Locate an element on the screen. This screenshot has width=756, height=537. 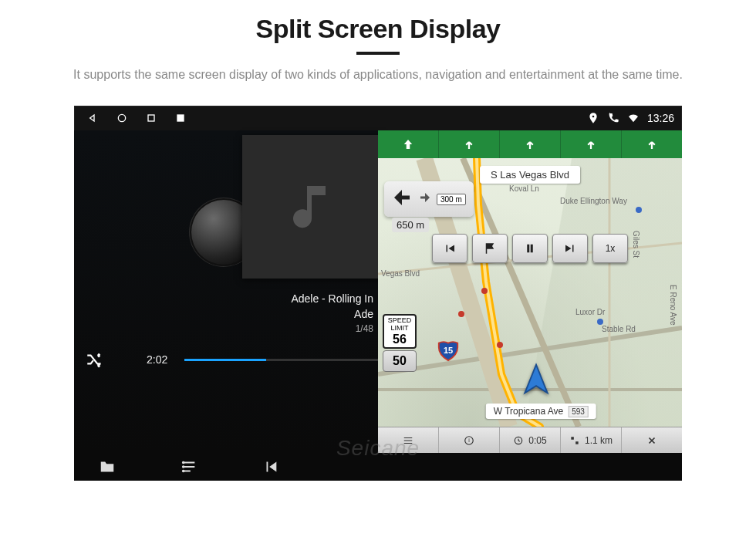
recent-apps-icon is located at coordinates (151, 118).